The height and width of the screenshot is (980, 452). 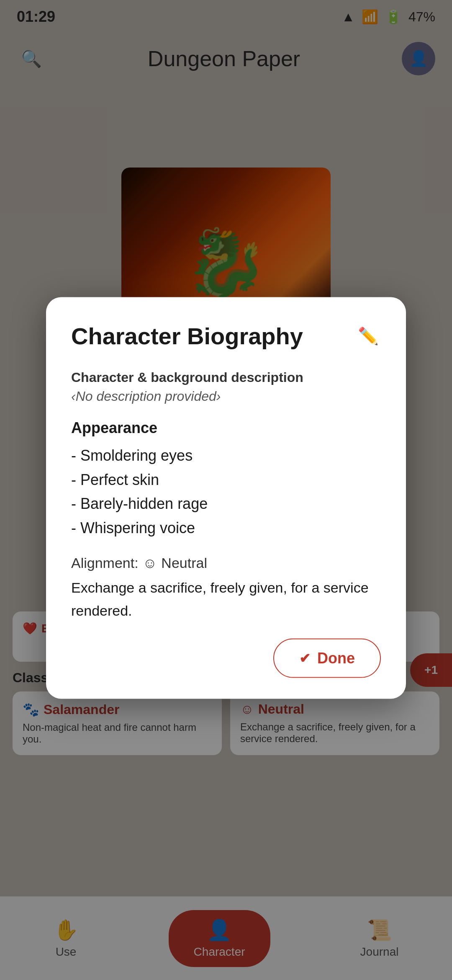 I want to click on modal-alignment-section: Alignment: ☺ Neutral Exchange a sacrific…, so click(x=226, y=588).